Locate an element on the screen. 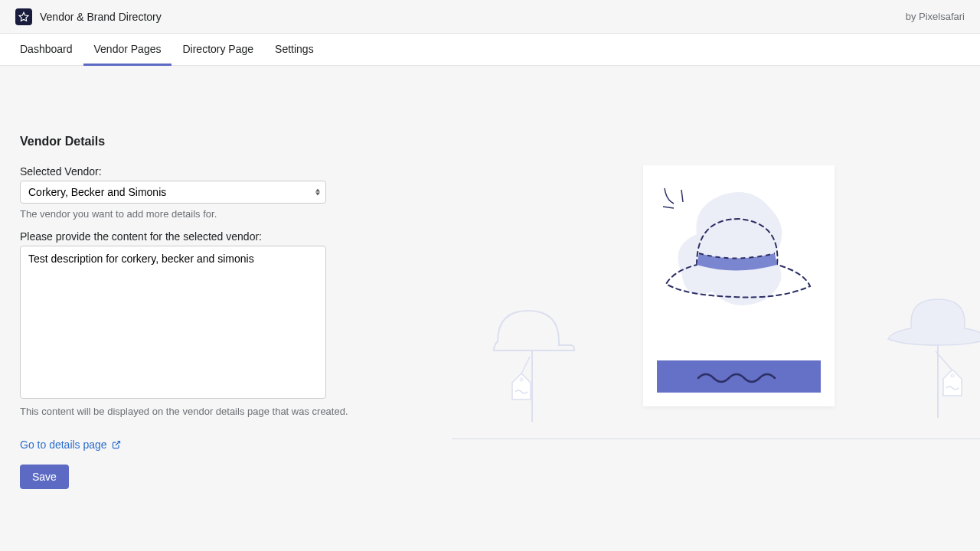  section-title: Vendor Details is located at coordinates (247, 142).